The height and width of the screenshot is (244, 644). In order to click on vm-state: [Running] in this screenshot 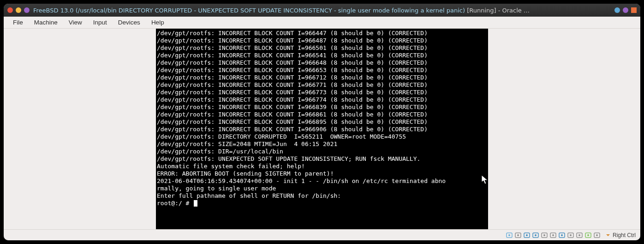, I will do `click(482, 10)`.